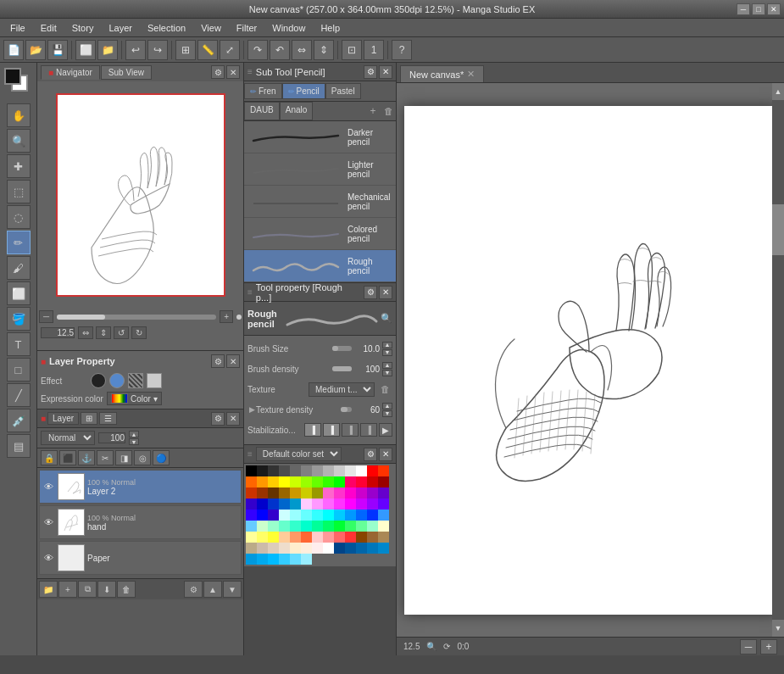 This screenshot has width=784, height=674. What do you see at coordinates (778, 92) in the screenshot?
I see `scroll-up-btn: ▲` at bounding box center [778, 92].